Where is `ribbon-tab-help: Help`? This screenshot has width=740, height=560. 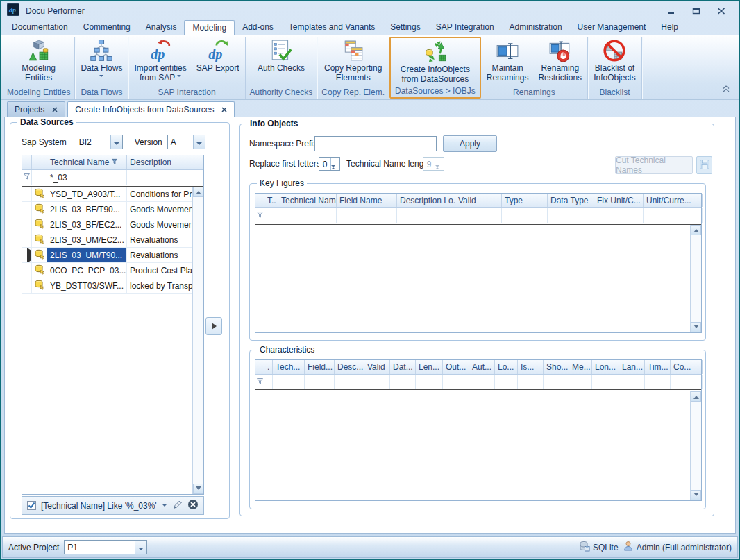 ribbon-tab-help: Help is located at coordinates (669, 28).